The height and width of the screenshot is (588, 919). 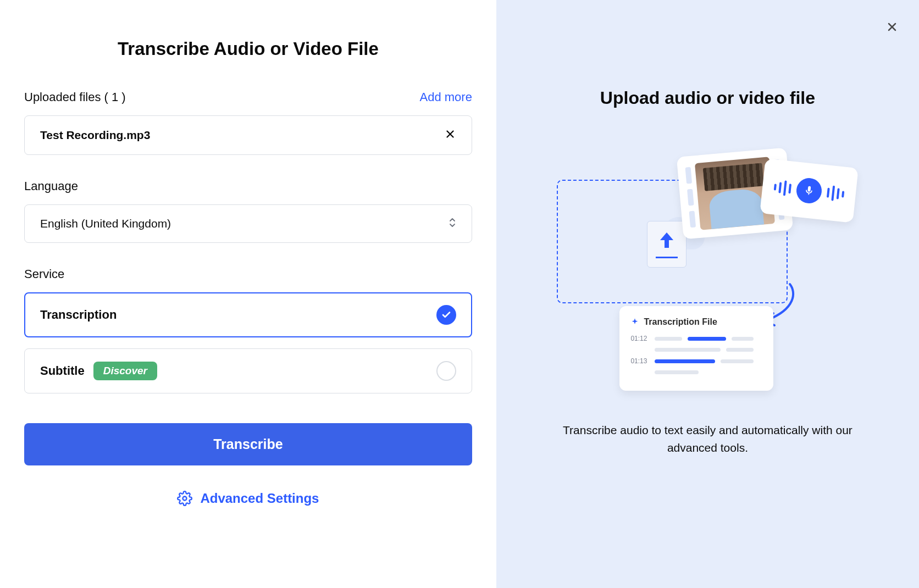 I want to click on service-option-transcription: Transcription, so click(x=248, y=315).